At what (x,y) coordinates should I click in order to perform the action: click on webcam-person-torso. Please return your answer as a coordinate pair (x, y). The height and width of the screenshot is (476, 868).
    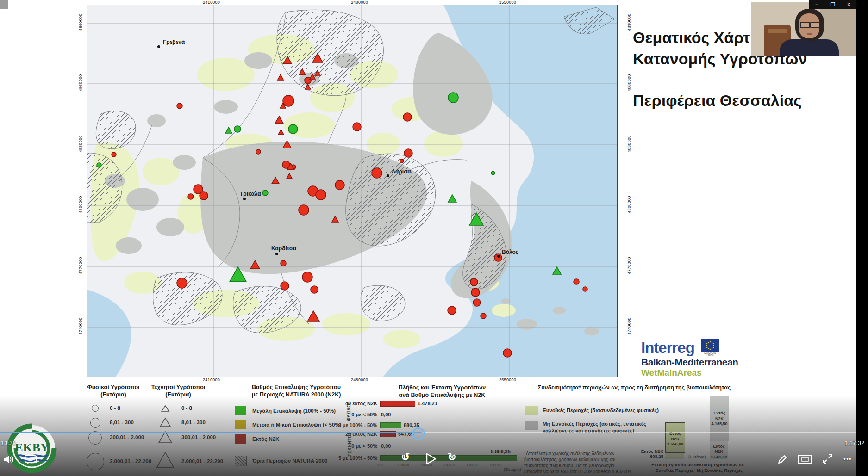
    Looking at the image, I should click on (809, 48).